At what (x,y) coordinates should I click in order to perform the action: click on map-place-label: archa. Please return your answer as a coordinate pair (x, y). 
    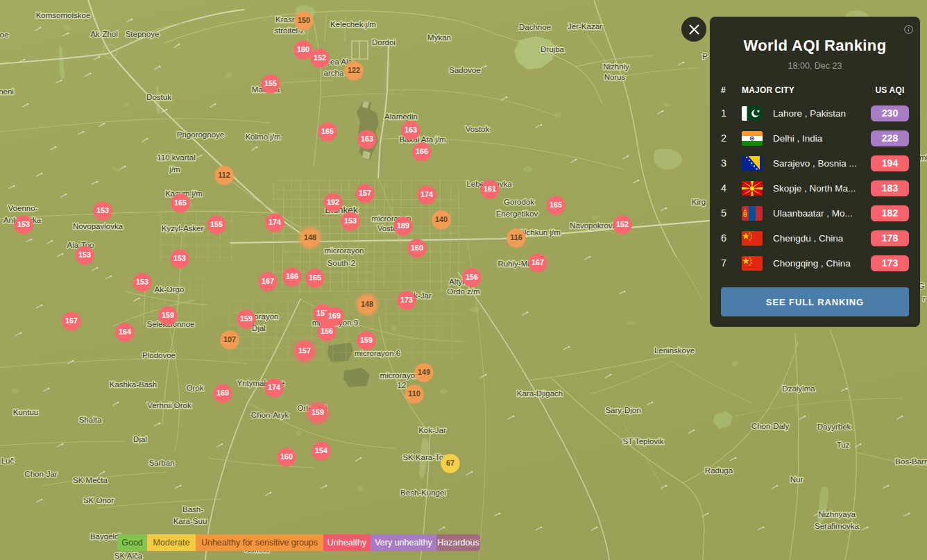
    Looking at the image, I should click on (334, 73).